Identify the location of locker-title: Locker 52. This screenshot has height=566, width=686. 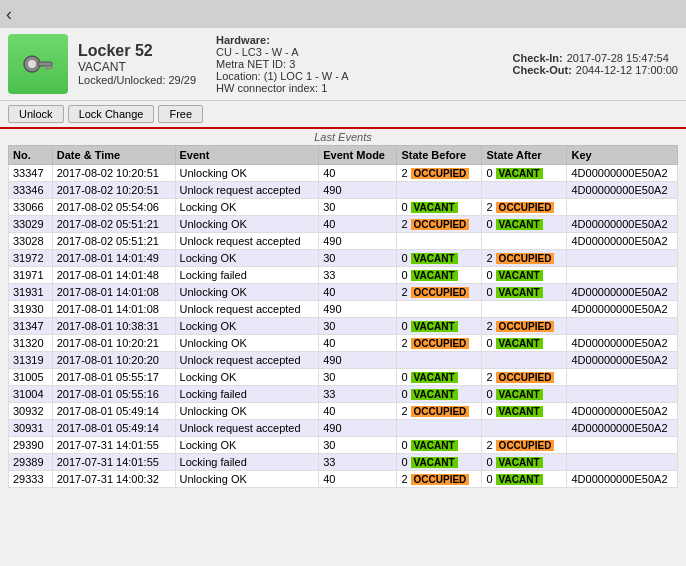
(137, 51).